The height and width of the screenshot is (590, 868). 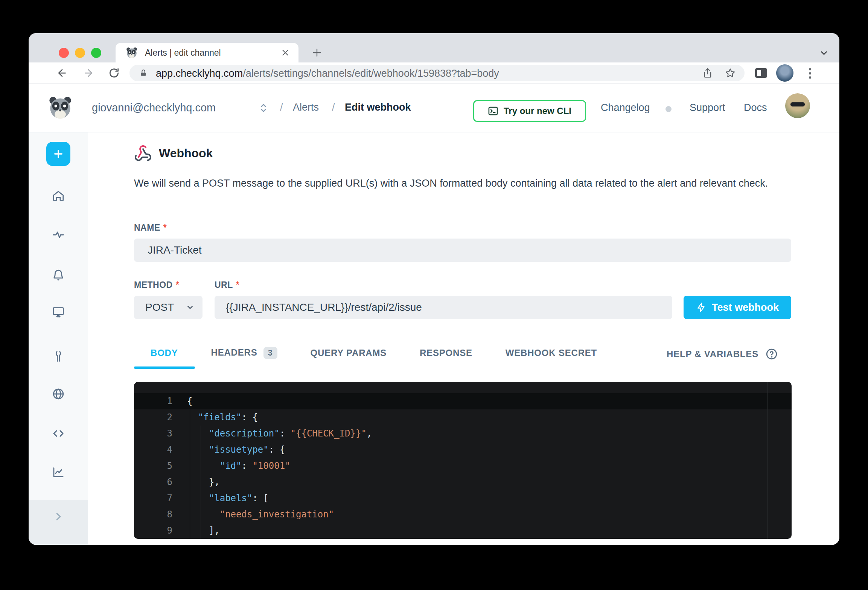 What do you see at coordinates (538, 111) in the screenshot?
I see `try-cli-label: Try our new CLI` at bounding box center [538, 111].